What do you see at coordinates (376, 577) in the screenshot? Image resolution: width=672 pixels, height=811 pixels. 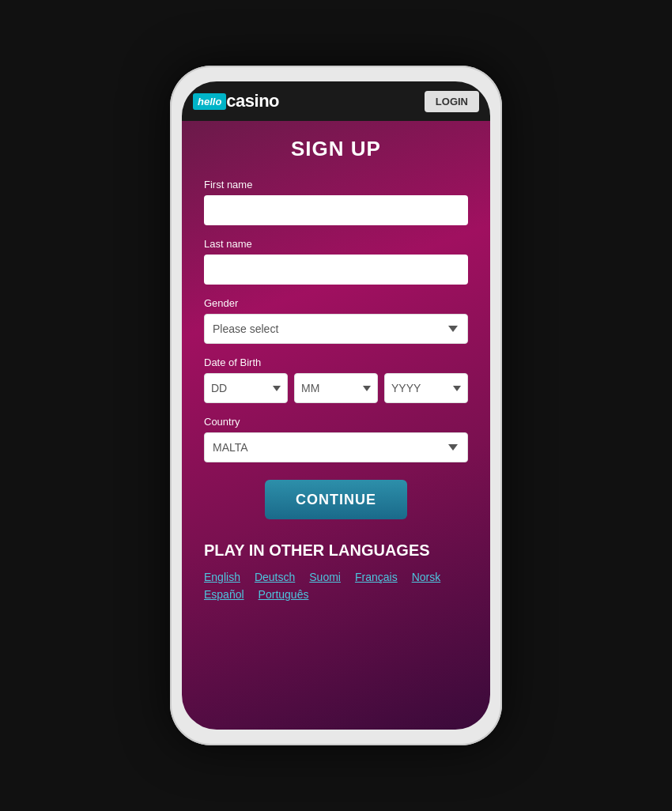 I see `lang-francais: Français` at bounding box center [376, 577].